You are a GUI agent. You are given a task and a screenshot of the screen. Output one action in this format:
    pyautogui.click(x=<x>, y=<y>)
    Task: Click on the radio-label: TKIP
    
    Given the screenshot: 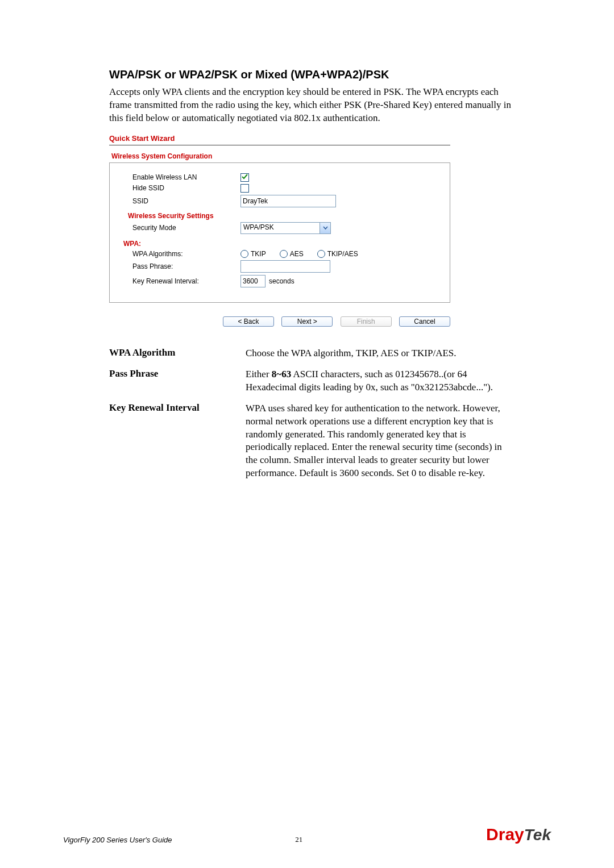 What is the action you would take?
    pyautogui.click(x=258, y=254)
    